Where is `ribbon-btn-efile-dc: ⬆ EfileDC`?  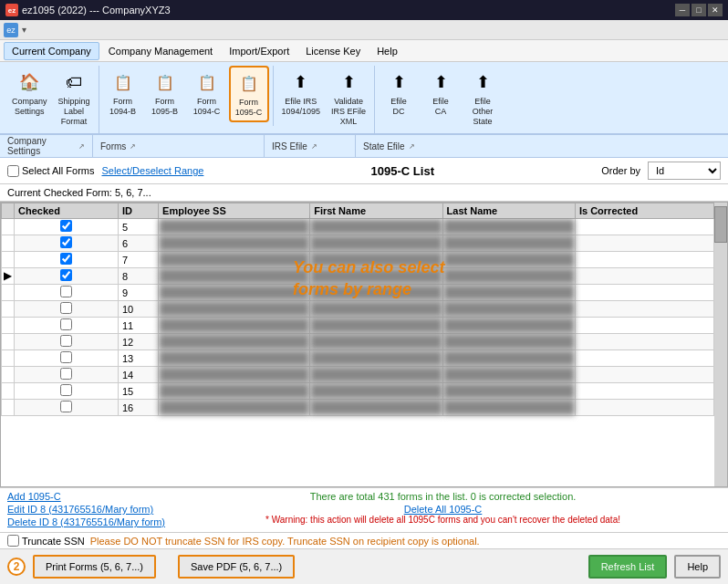 ribbon-btn-efile-dc: ⬆ EfileDC is located at coordinates (399, 93).